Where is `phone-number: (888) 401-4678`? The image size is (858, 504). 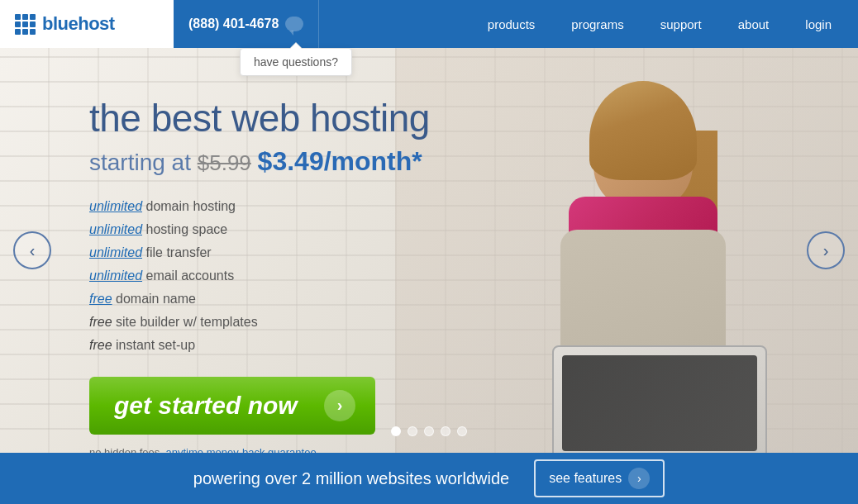
phone-number: (888) 401-4678 is located at coordinates (233, 24).